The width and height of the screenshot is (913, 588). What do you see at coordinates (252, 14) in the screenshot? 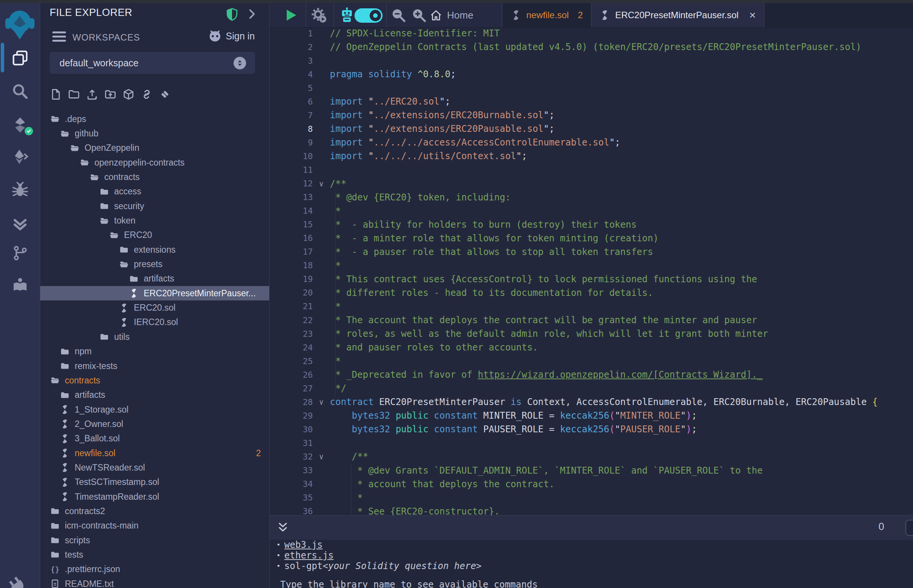
I see `chevron-right-icon` at bounding box center [252, 14].